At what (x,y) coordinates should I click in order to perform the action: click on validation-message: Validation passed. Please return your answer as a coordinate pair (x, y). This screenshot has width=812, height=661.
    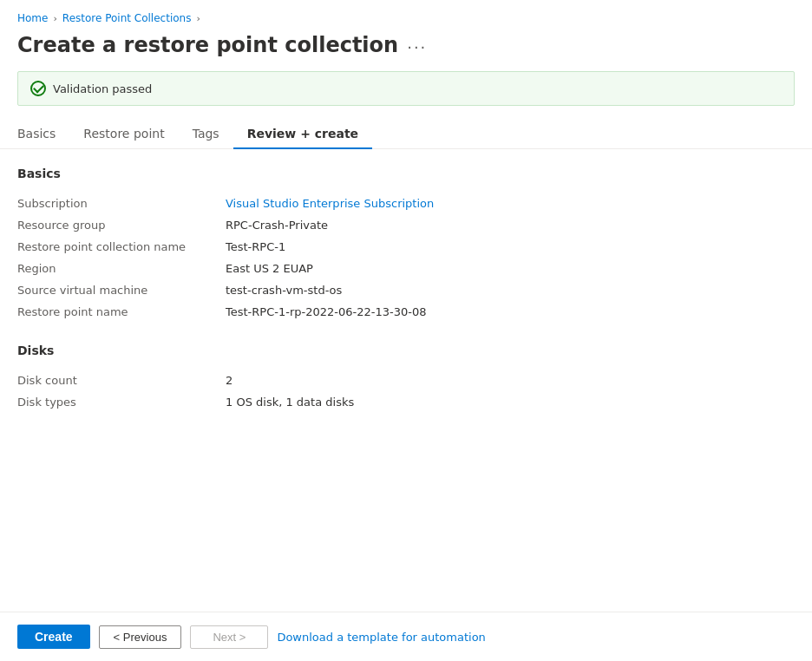
    Looking at the image, I should click on (102, 88).